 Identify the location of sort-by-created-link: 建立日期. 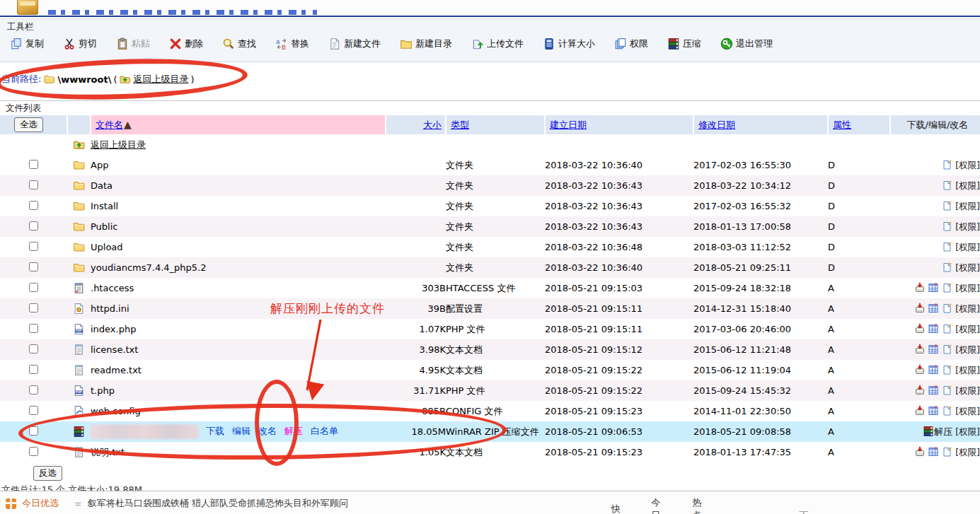
(568, 124).